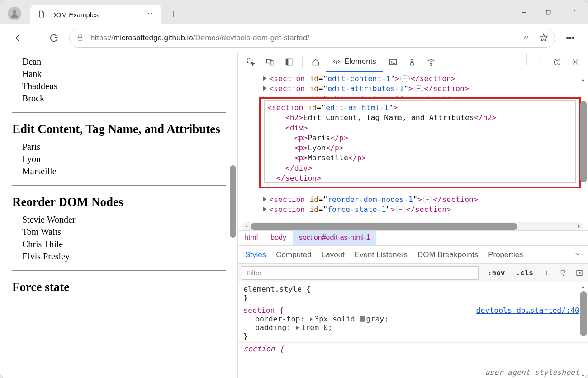 This screenshot has width=588, height=378. What do you see at coordinates (525, 273) in the screenshot?
I see `cls-toggle: .cls` at bounding box center [525, 273].